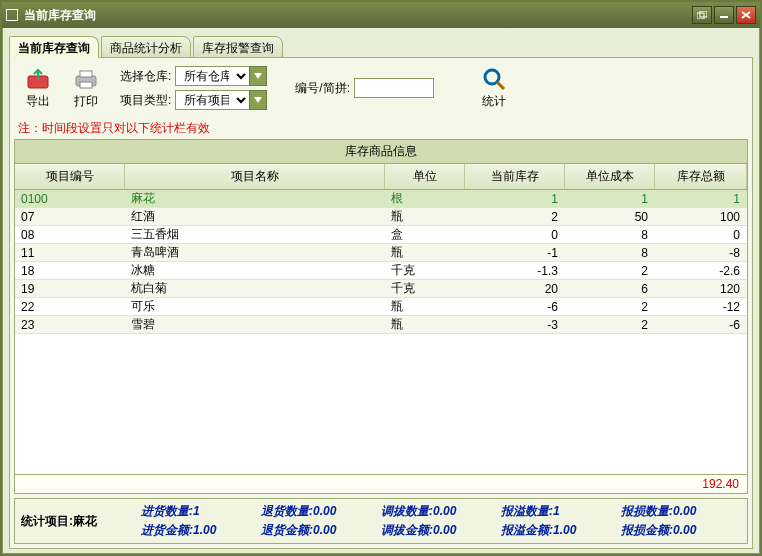  I want to click on cell: 120, so click(701, 289).